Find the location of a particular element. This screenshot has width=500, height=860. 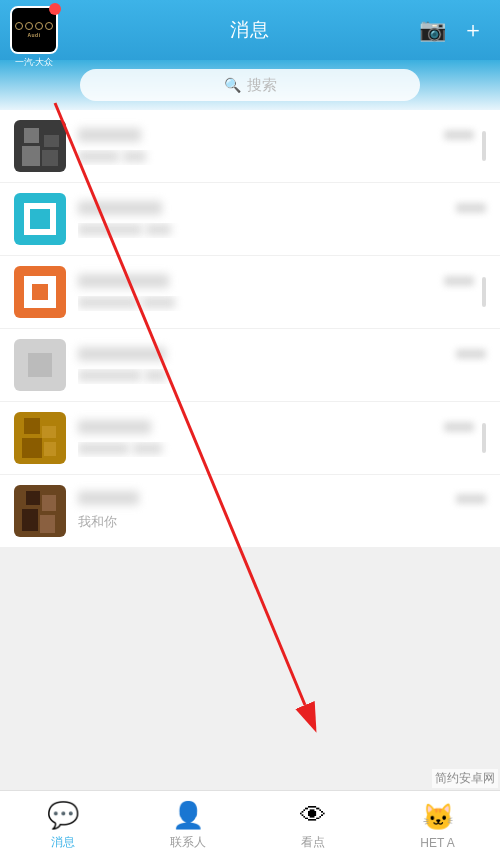

add-icon: ＋ is located at coordinates (473, 30).